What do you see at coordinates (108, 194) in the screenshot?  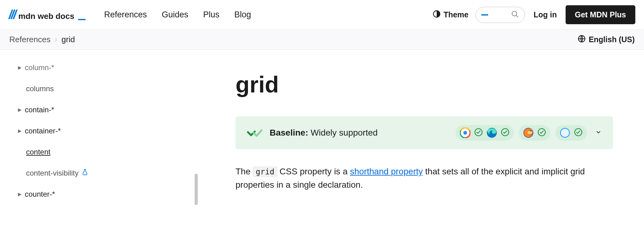 I see `sidebar-item: ▶ counter-*` at bounding box center [108, 194].